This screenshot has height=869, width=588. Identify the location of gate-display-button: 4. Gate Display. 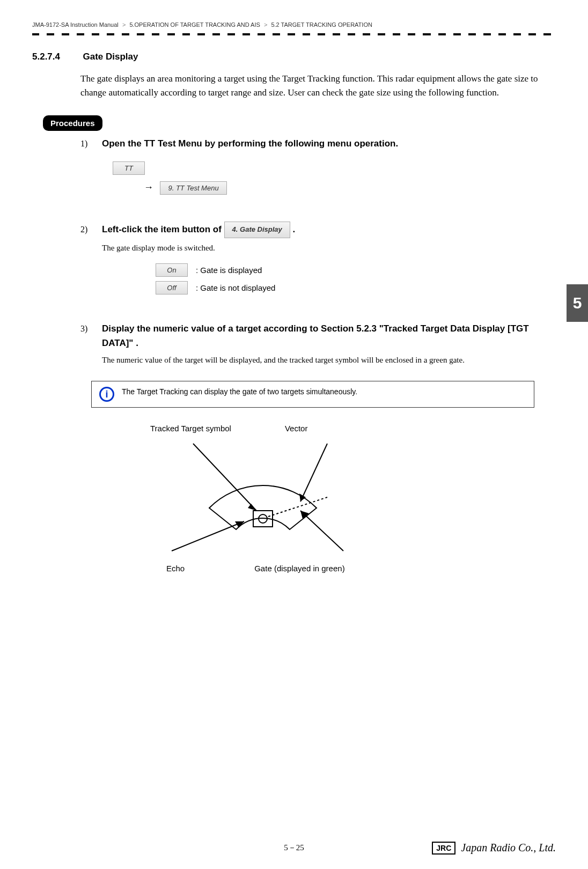
(258, 230).